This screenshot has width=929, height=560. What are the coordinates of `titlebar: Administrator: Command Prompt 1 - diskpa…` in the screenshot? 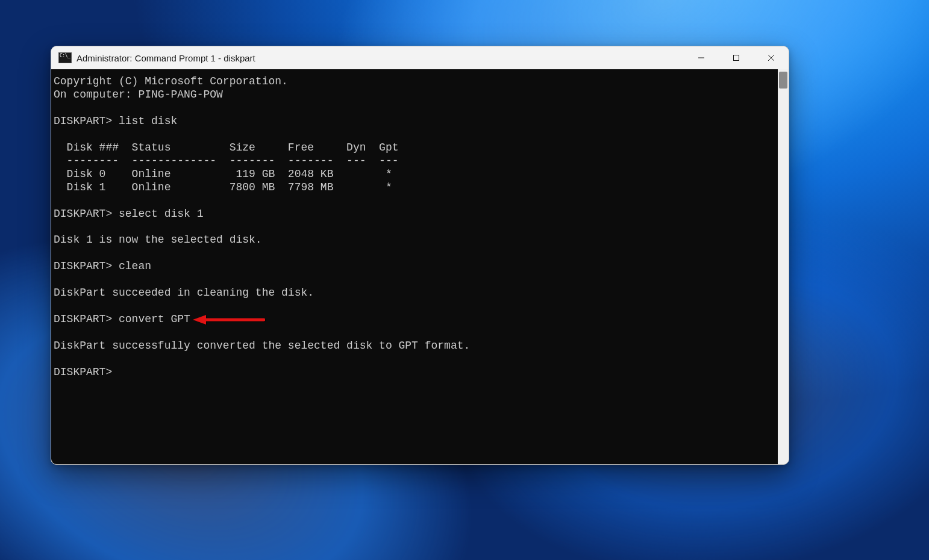 It's located at (420, 58).